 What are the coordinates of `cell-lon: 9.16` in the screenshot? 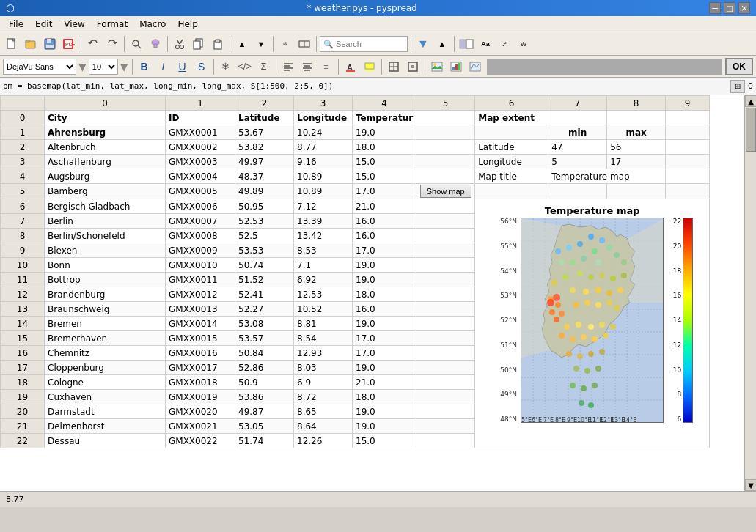 It's located at (323, 162).